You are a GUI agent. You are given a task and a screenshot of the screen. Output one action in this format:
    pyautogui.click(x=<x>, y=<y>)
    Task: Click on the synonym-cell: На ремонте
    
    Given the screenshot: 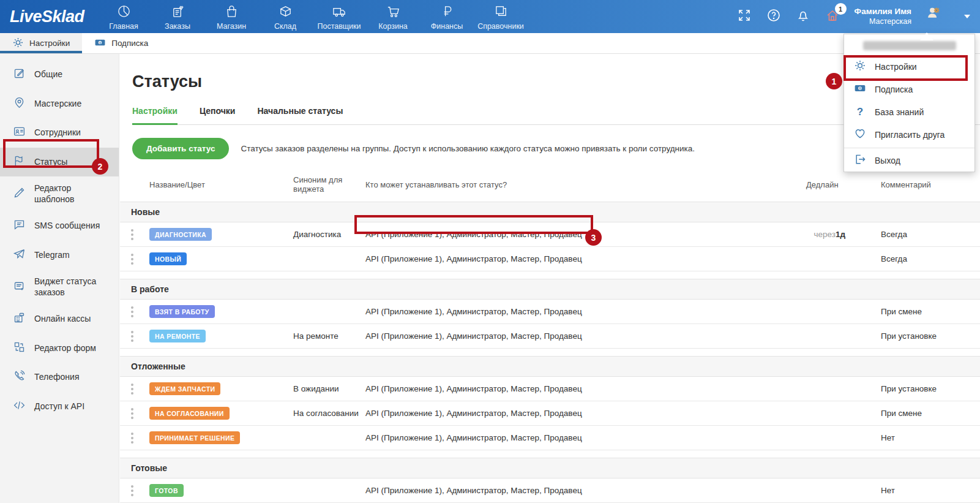 What is the action you would take?
    pyautogui.click(x=329, y=336)
    